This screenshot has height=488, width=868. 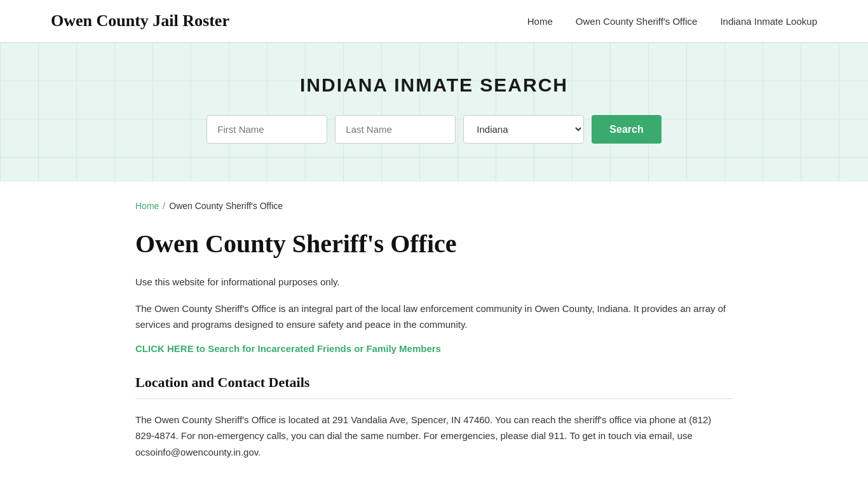 What do you see at coordinates (672, 22) in the screenshot?
I see `main-nav: Home Owen County Sheriff's Office Indian…` at bounding box center [672, 22].